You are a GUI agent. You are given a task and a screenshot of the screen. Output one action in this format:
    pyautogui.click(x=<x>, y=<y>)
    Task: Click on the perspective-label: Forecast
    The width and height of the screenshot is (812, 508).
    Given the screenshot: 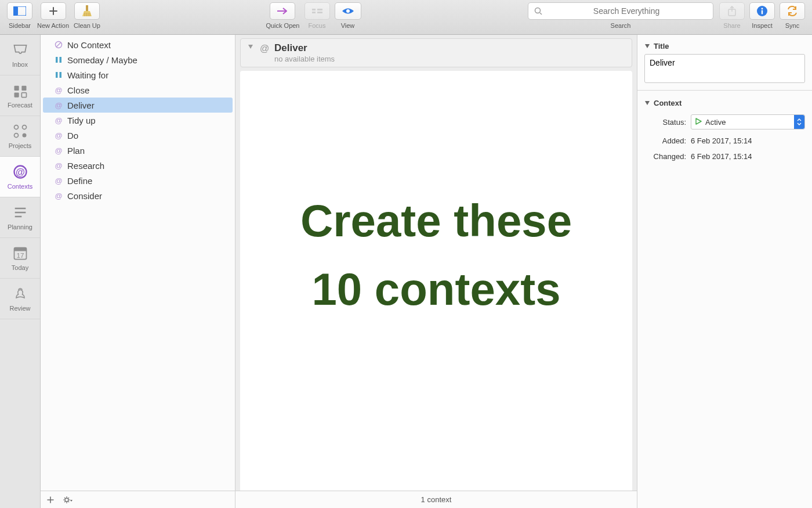 What is the action you would take?
    pyautogui.click(x=20, y=105)
    